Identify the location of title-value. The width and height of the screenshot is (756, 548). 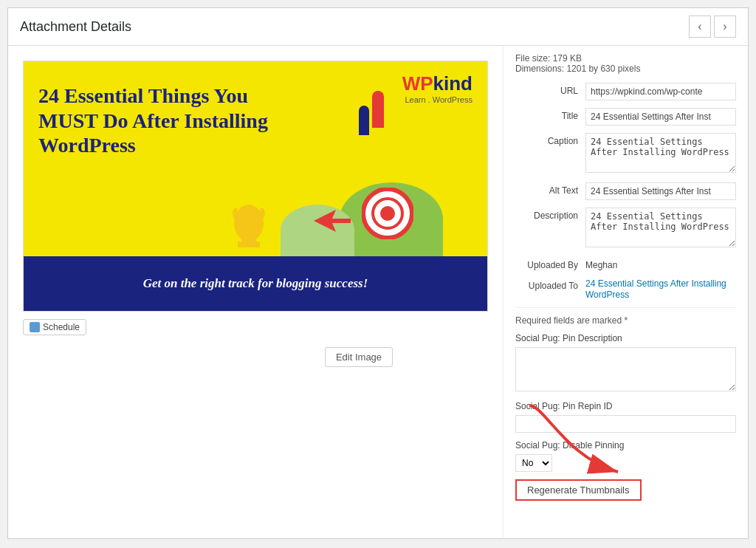
(661, 117).